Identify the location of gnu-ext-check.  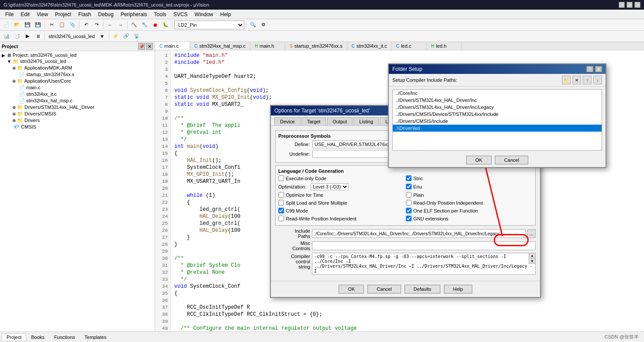
(409, 219).